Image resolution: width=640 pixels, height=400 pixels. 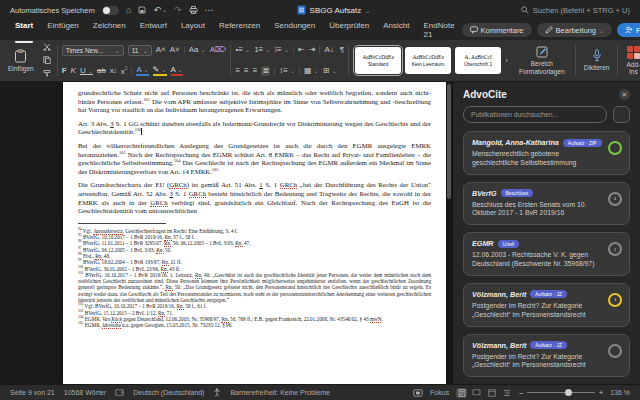 What do you see at coordinates (597, 60) in the screenshot?
I see `dictate-button: Diktieren` at bounding box center [597, 60].